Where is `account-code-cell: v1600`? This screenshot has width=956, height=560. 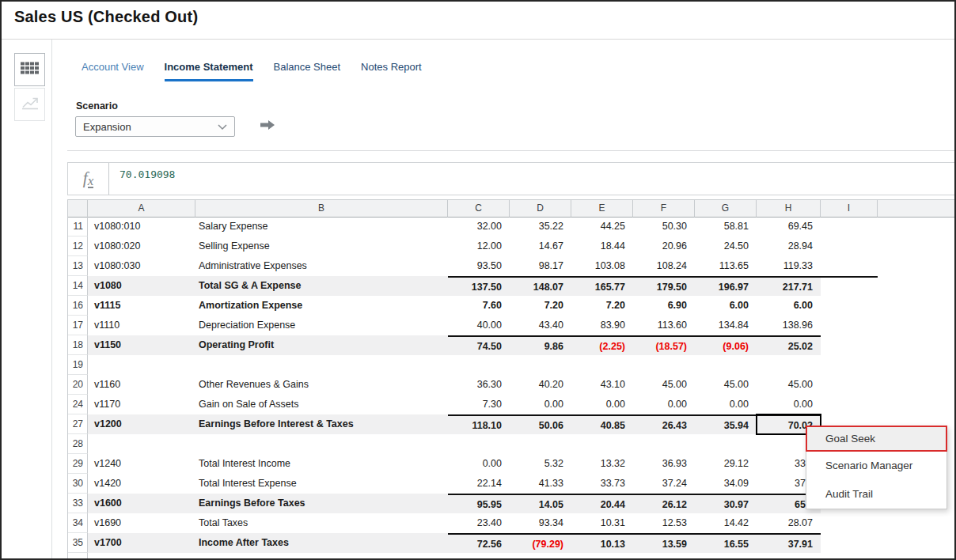
account-code-cell: v1600 is located at coordinates (142, 503).